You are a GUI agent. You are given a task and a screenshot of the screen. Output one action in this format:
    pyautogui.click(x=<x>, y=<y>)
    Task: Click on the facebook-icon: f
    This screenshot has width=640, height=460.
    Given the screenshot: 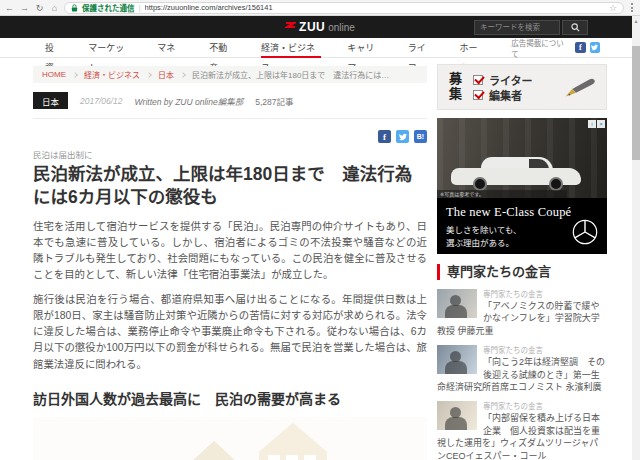 What is the action you would take?
    pyautogui.click(x=580, y=48)
    